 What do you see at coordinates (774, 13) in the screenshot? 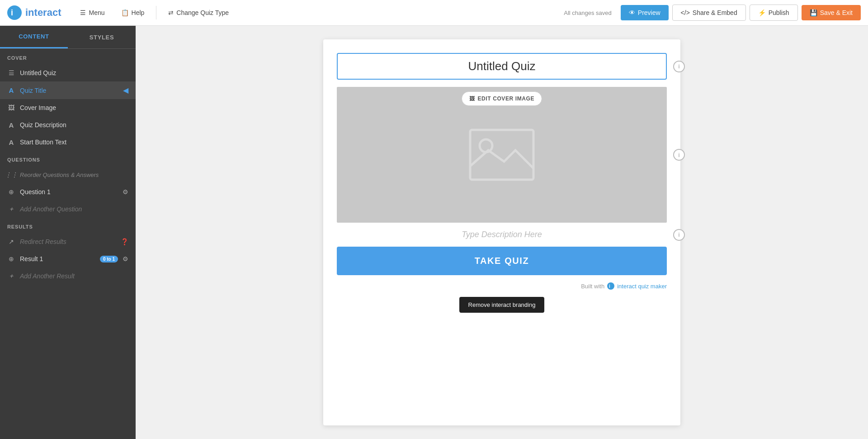
I see `publish-button: ⚡ Publish` at bounding box center [774, 13].